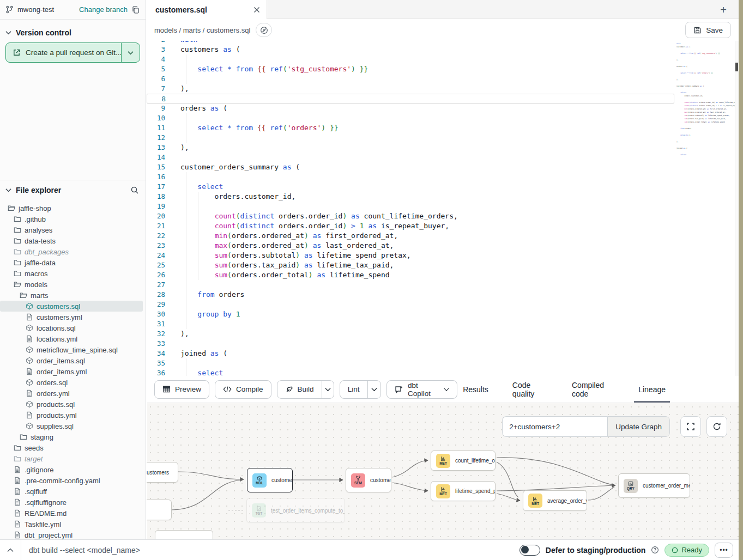  What do you see at coordinates (243, 389) in the screenshot?
I see `compile-button: Compile` at bounding box center [243, 389].